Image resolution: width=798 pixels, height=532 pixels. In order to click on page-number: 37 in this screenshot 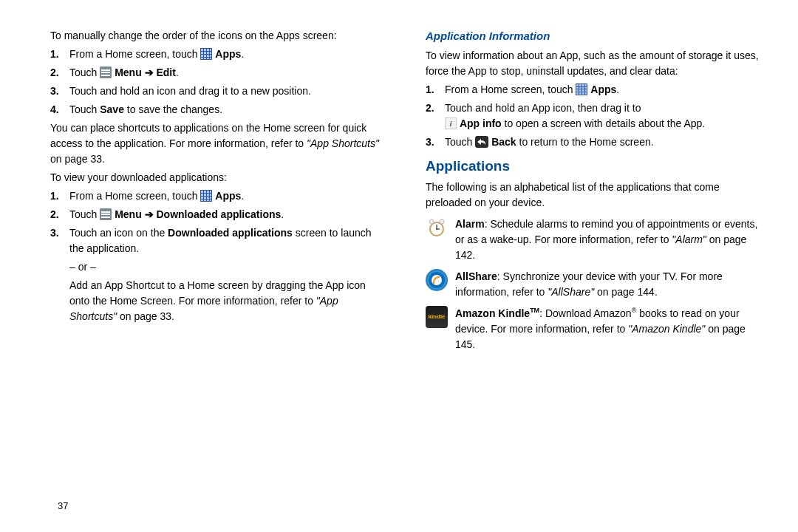, I will do `click(63, 506)`.